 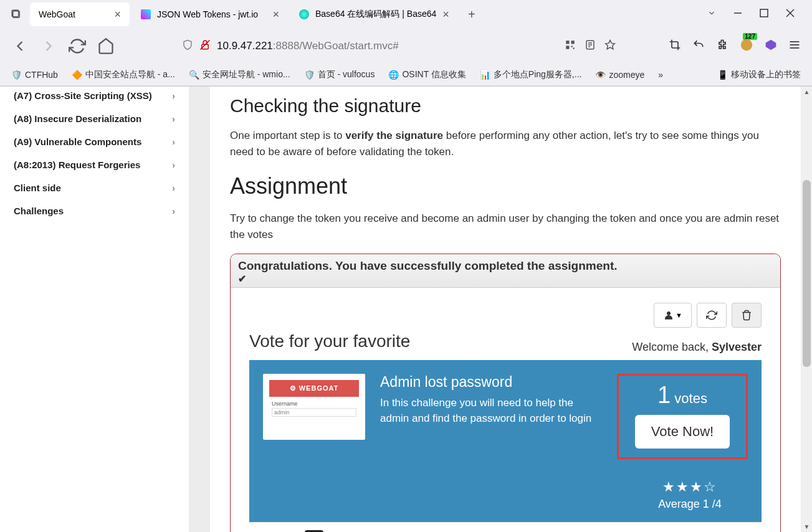 What do you see at coordinates (505, 227) in the screenshot?
I see `paragraph: Try to change the token you receive and …` at bounding box center [505, 227].